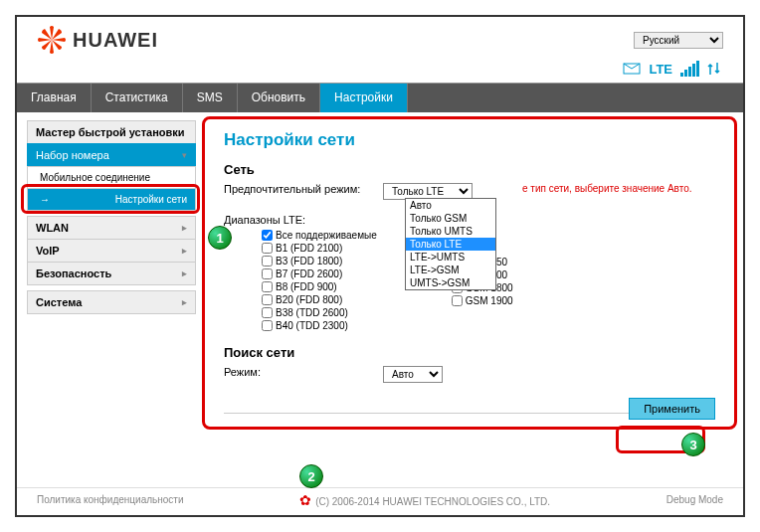 The image size is (760, 532). I want to click on language-select: Русский, so click(678, 40).